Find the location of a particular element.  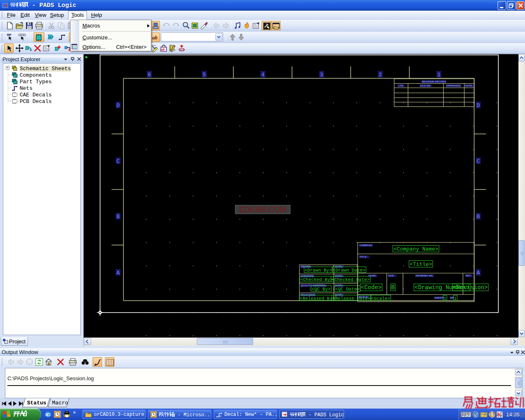

svg-text: <Checked Date> is located at coordinates (351, 280).